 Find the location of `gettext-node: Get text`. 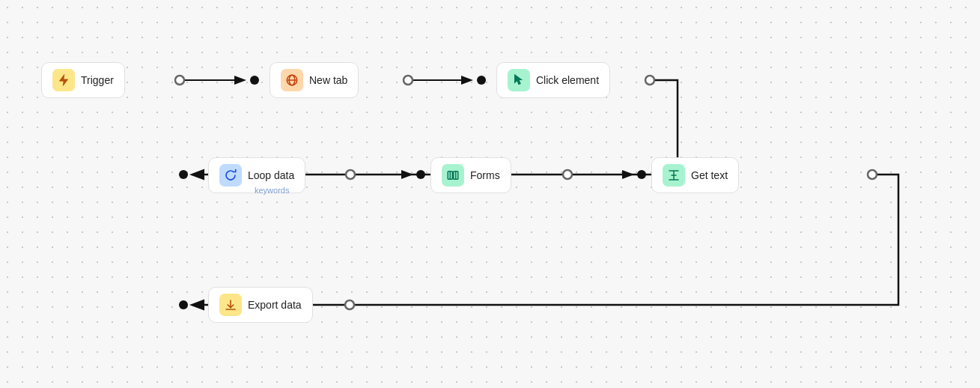

gettext-node: Get text is located at coordinates (695, 175).